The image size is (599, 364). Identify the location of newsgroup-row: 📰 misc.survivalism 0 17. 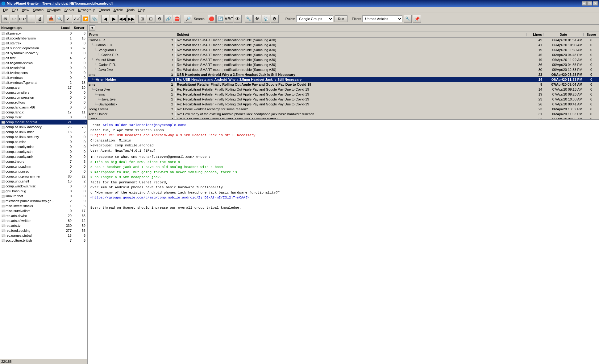
(44, 211).